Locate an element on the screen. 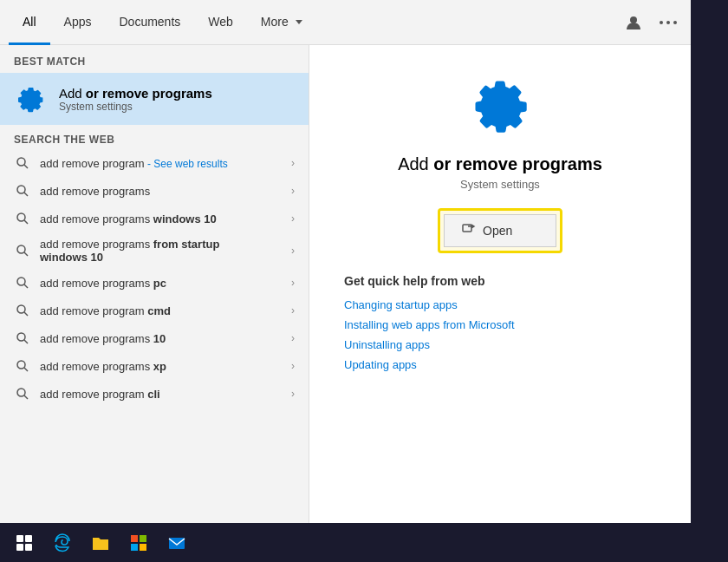 The image size is (728, 562). suggestion-text: add remove programs windows 10 is located at coordinates (161, 219).